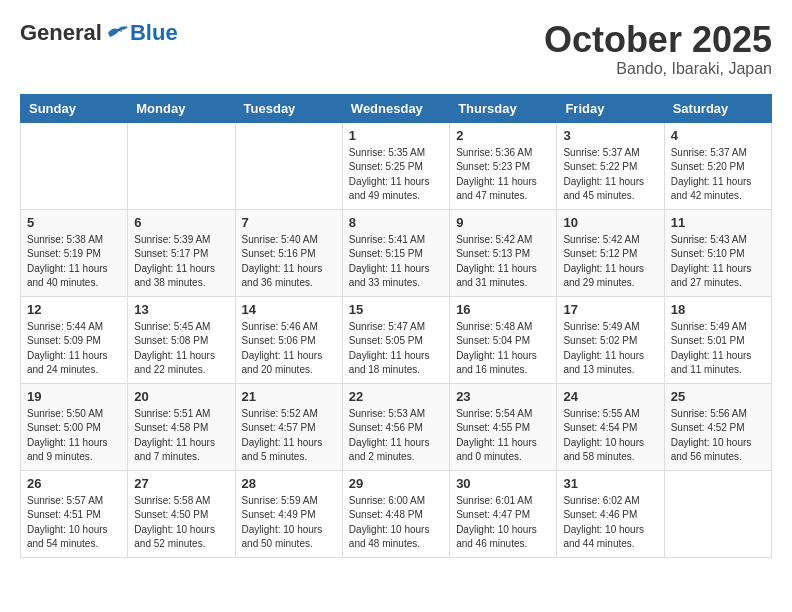  What do you see at coordinates (503, 436) in the screenshot?
I see `day-info: Sunrise: 5:54 AM Sunset: 4:55 PM Dayligh…` at bounding box center [503, 436].